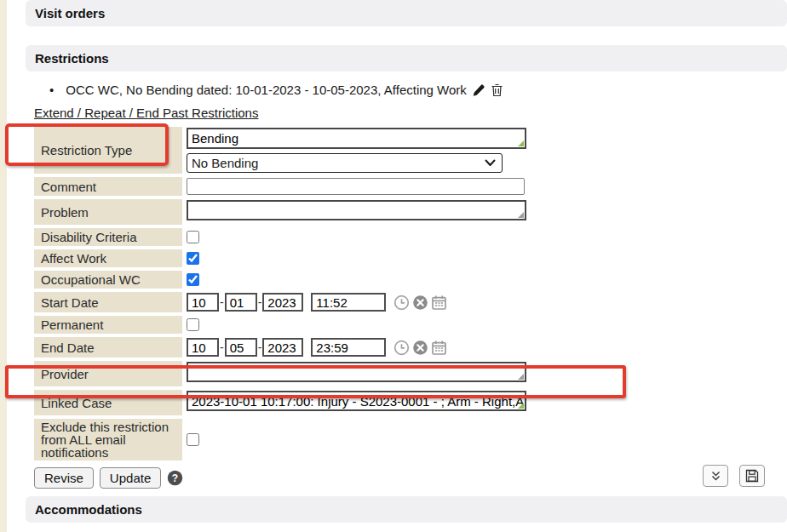 This screenshot has width=787, height=532. What do you see at coordinates (479, 90) in the screenshot?
I see `edit-icon` at bounding box center [479, 90].